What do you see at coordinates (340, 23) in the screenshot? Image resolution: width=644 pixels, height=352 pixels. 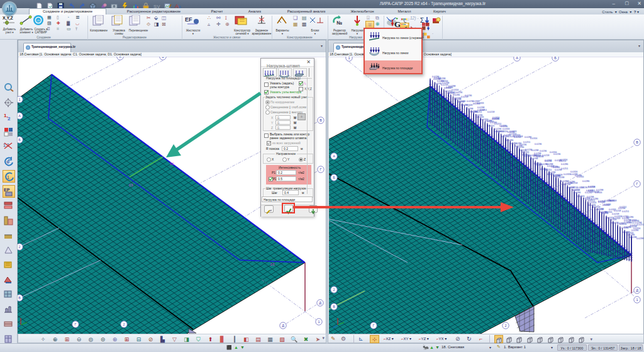 I see `svg-text: №` at bounding box center [340, 23].